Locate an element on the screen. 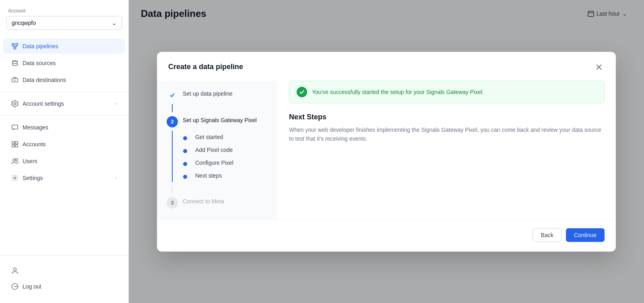 This screenshot has height=303, width=644. close-icon is located at coordinates (599, 67).